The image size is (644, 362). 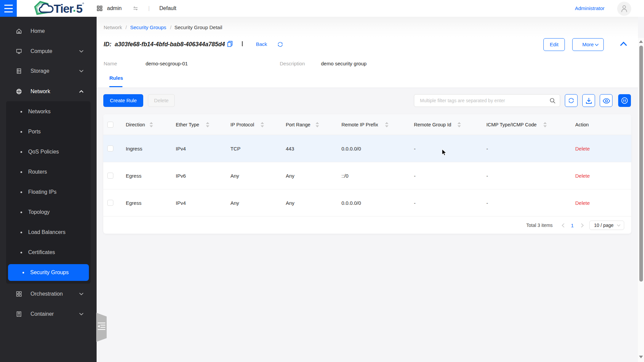 I want to click on svg-text: Tier, so click(x=64, y=9).